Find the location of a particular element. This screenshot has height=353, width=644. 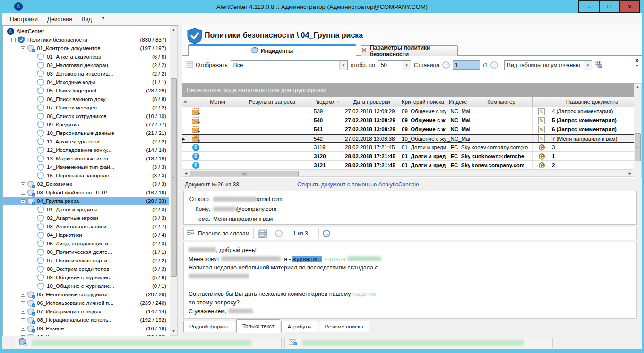

tree-scrollbar-thumb: ≡ is located at coordinates (174, 177).